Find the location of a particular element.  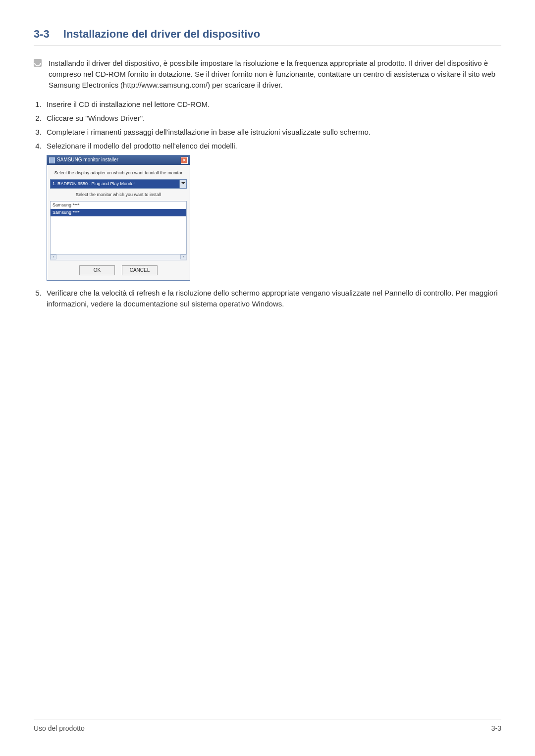

installer-title-left: SAMSUNG monitor installer is located at coordinates (84, 160).